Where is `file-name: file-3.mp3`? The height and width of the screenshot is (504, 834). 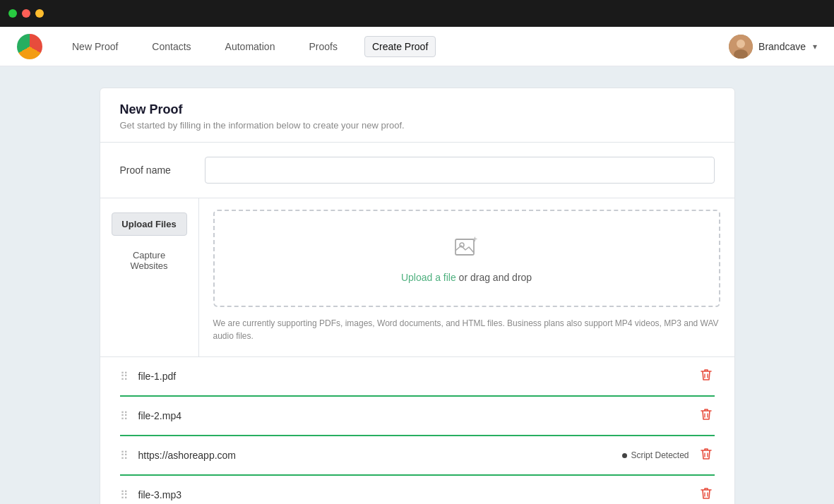 file-name: file-3.mp3 is located at coordinates (418, 495).